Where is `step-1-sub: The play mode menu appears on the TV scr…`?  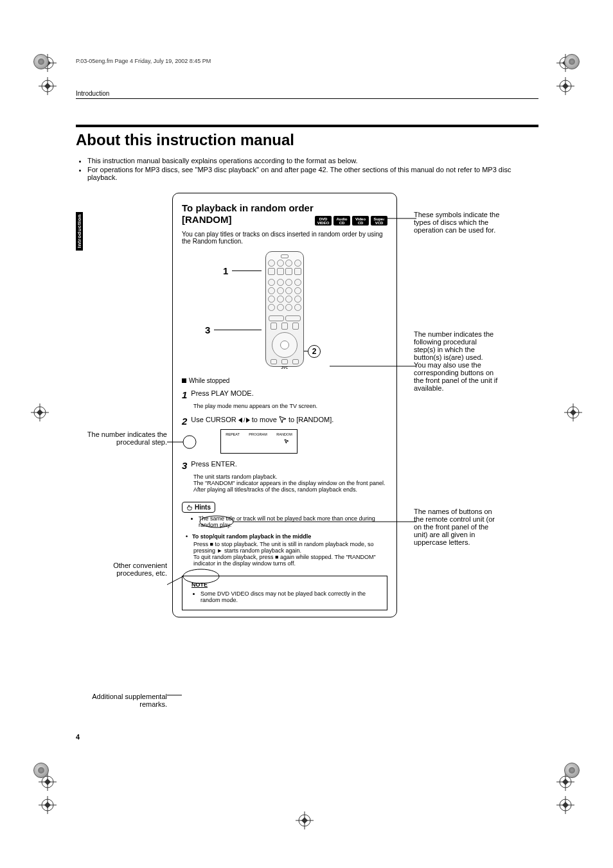 step-1-sub: The play mode menu appears on the TV scr… is located at coordinates (290, 406).